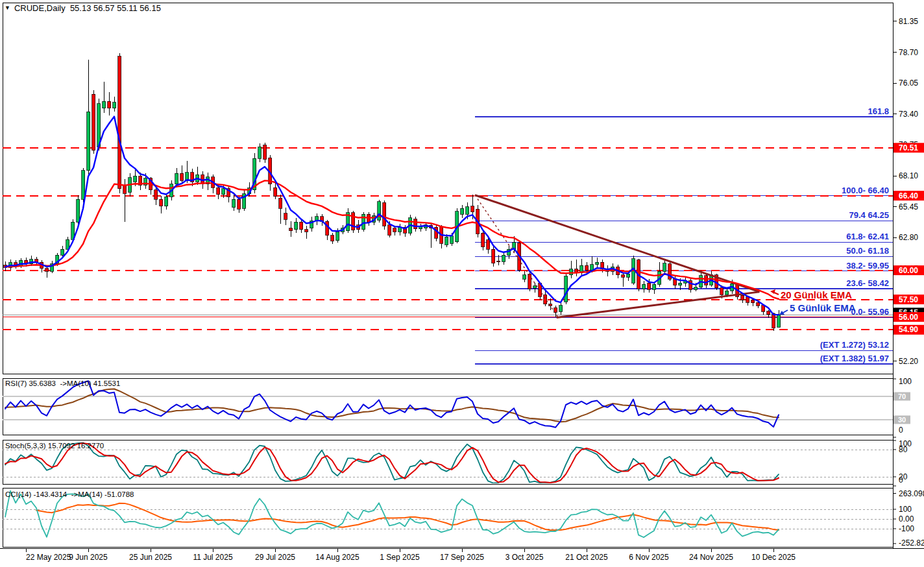 This screenshot has width=924, height=567. I want to click on svg-text: 1 Sep 2025, so click(400, 557).